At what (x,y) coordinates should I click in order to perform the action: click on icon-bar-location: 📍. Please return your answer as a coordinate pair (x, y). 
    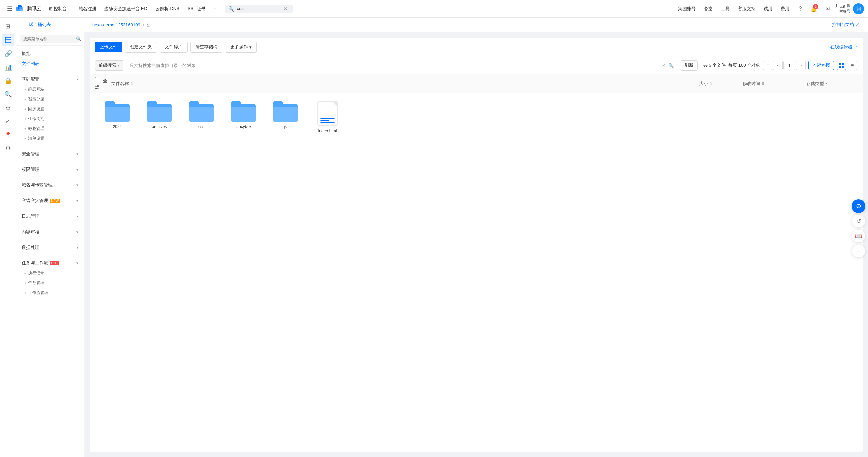
    Looking at the image, I should click on (8, 135).